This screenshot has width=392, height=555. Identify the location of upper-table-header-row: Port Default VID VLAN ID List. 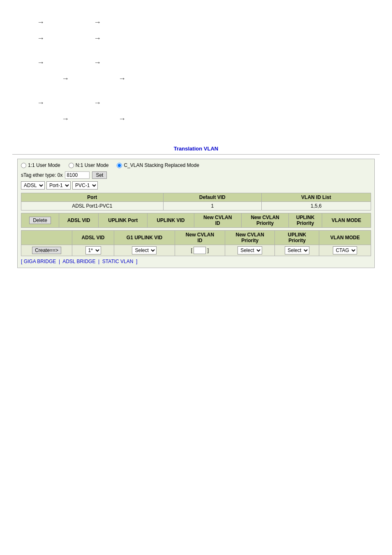
(196, 197).